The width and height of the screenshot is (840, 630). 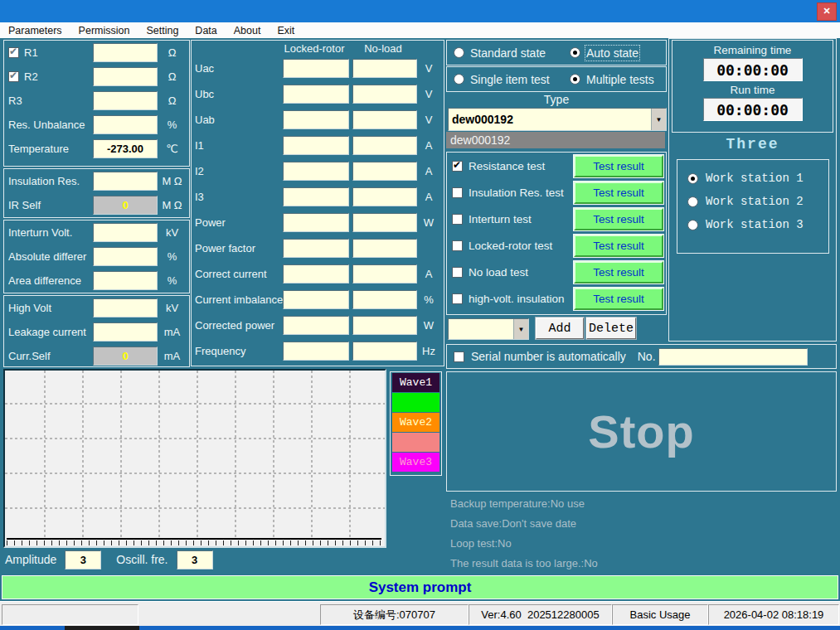 I want to click on work-station-2-option: Work station 2, so click(x=753, y=201).